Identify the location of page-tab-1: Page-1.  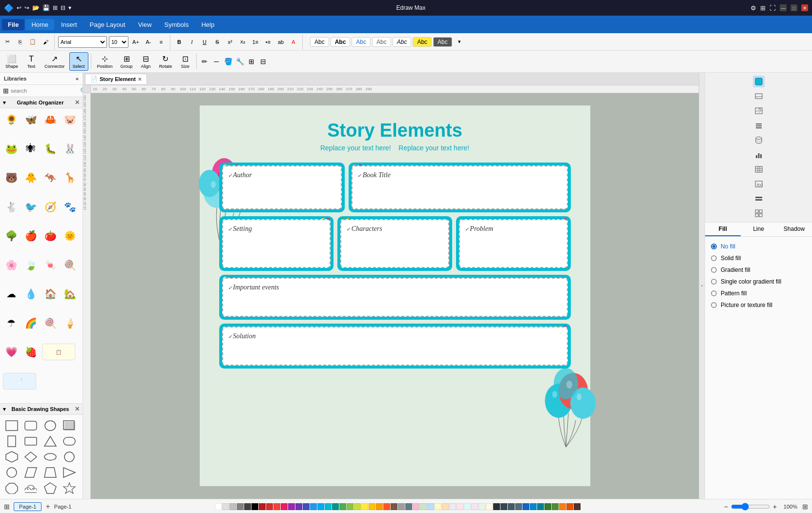
(27, 507).